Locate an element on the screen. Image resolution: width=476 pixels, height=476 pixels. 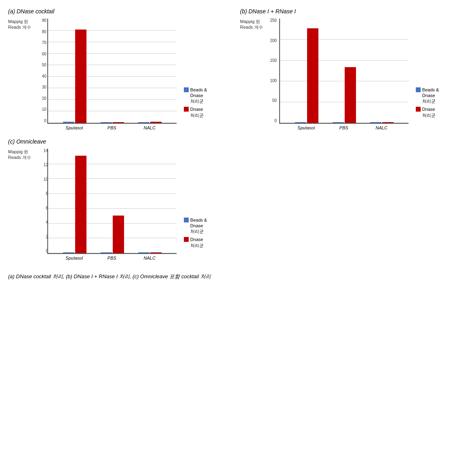
chart-a-plot: 0 10 20 30 40 50 60 70 80 90 is located at coordinates (112, 71).